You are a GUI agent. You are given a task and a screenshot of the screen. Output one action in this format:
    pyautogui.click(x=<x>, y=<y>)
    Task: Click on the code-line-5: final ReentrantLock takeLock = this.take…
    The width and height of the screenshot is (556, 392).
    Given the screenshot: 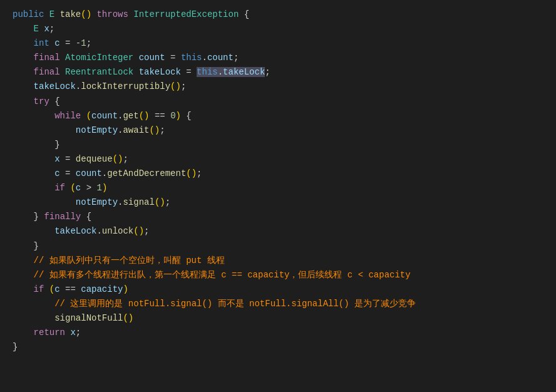 What is the action you would take?
    pyautogui.click(x=278, y=73)
    